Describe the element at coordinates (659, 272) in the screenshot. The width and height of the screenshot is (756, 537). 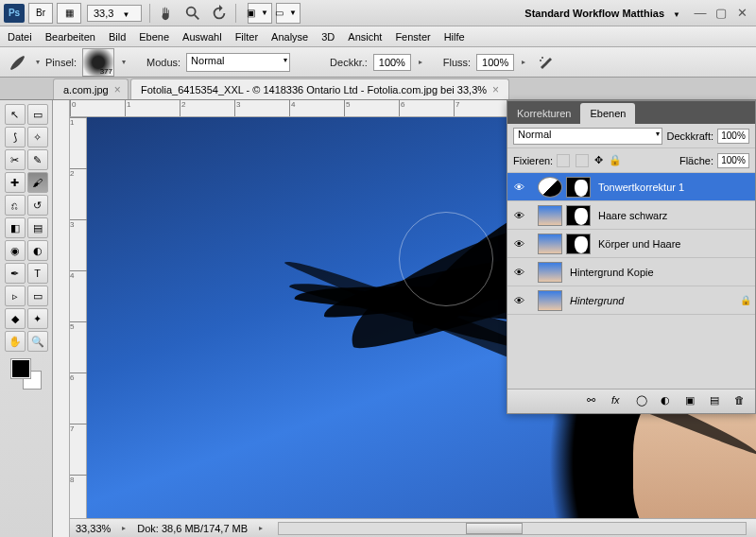
I see `layer-name: Hintergrund Kopie` at that location.